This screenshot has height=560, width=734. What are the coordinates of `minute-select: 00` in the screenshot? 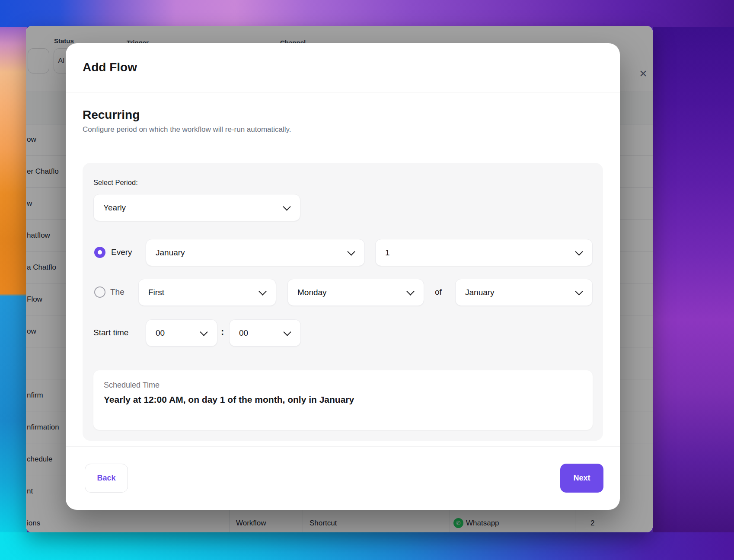 It's located at (265, 333).